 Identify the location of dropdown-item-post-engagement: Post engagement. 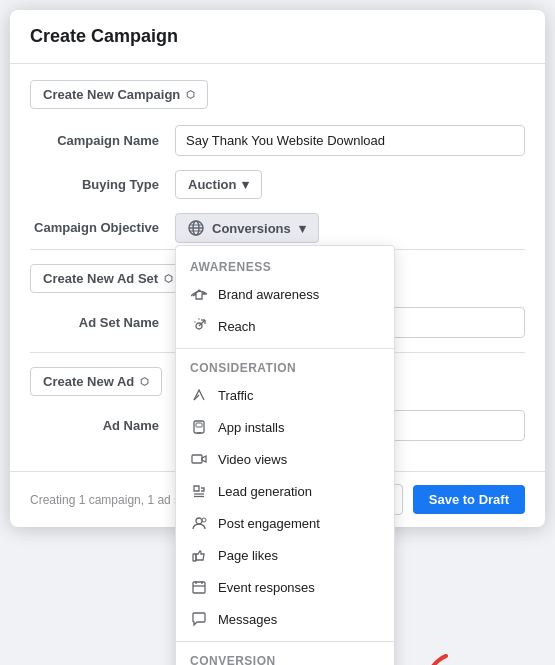
(285, 523).